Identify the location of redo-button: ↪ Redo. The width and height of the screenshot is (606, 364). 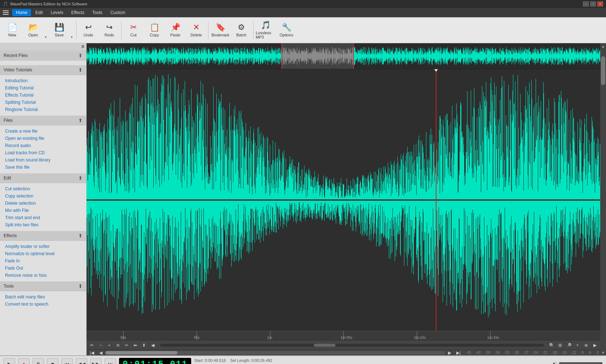
(109, 30).